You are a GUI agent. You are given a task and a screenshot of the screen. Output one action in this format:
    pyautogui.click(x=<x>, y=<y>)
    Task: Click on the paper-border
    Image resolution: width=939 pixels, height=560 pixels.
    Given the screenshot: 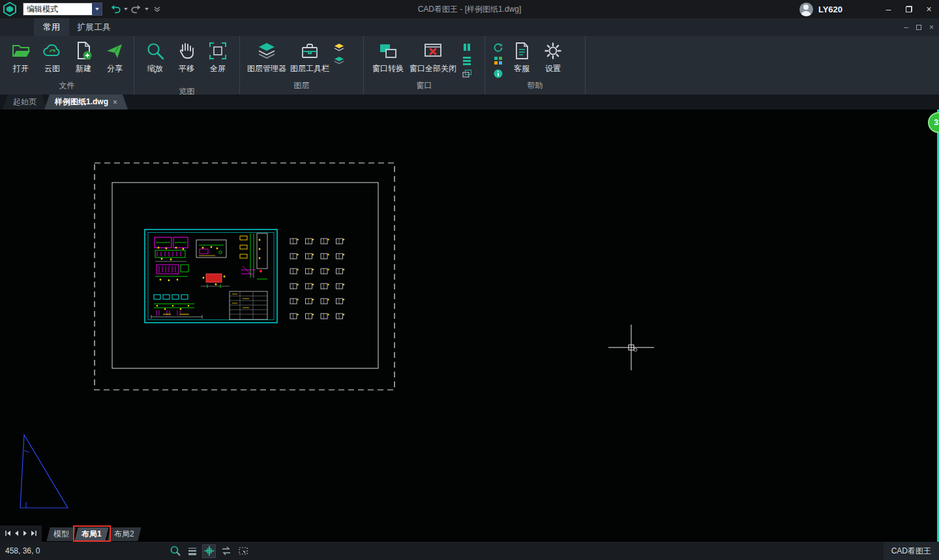 What is the action you would take?
    pyautogui.click(x=245, y=275)
    